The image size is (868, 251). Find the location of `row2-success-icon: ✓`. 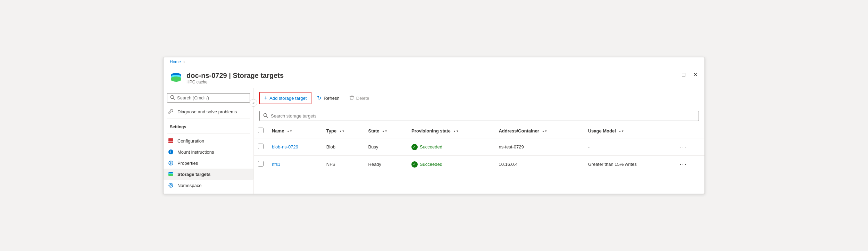

row2-success-icon: ✓ is located at coordinates (415, 164).